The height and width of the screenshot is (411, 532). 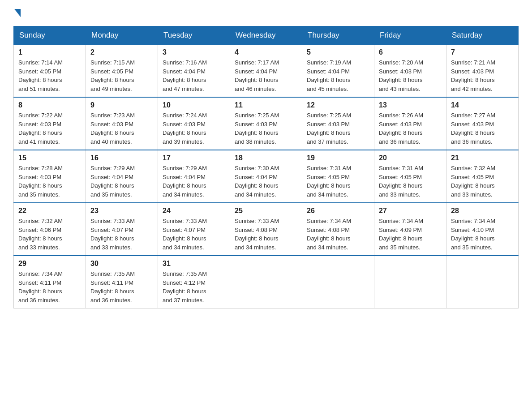 I want to click on calendar-cell: 22 Sunrise: 7:32 AMSunset: 4:06 PMDaylig…, so click(x=50, y=229).